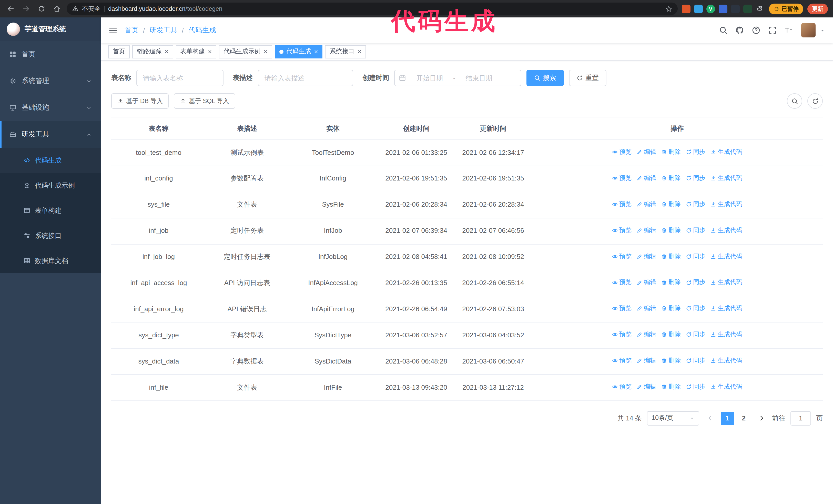  What do you see at coordinates (760, 9) in the screenshot?
I see `extensions-puzzle-icon` at bounding box center [760, 9].